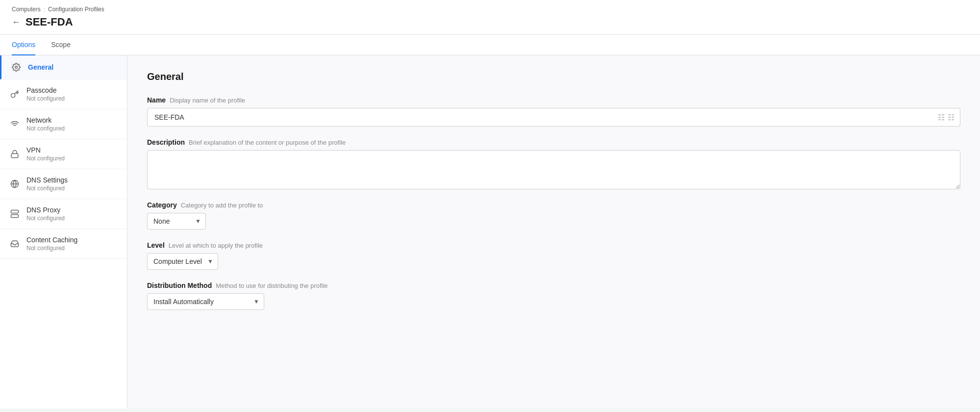 The image size is (980, 412). What do you see at coordinates (52, 240) in the screenshot?
I see `sidebar-content-caching-name: Content Caching` at bounding box center [52, 240].